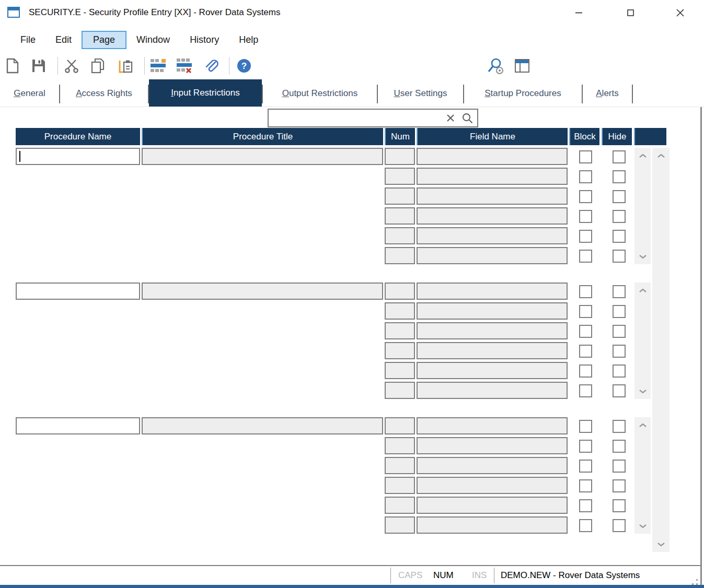 The width and height of the screenshot is (704, 588). I want to click on insert-row-button, so click(158, 66).